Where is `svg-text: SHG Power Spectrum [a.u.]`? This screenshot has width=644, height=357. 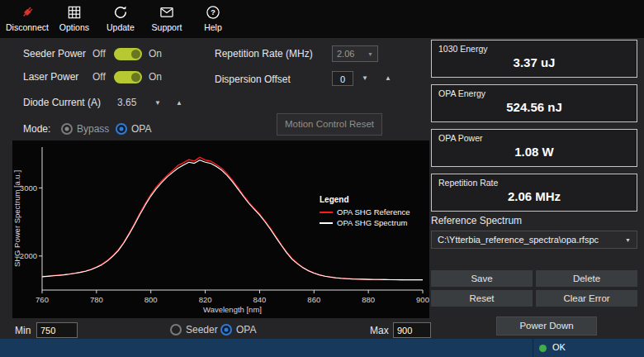
svg-text: SHG Power Spectrum [a.u.] is located at coordinates (17, 218).